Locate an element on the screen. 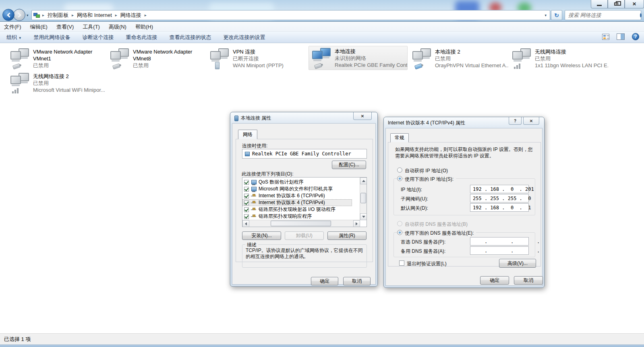  list-item-ipv6: Internet 协议版本 6 (TCP/IPv6) is located at coordinates (297, 196).